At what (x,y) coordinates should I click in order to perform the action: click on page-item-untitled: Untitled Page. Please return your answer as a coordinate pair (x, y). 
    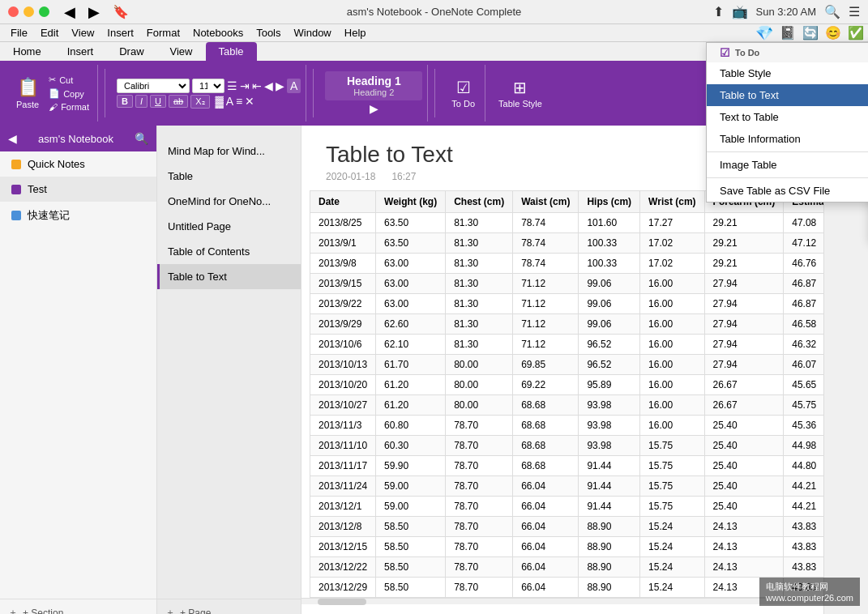
    Looking at the image, I should click on (229, 227).